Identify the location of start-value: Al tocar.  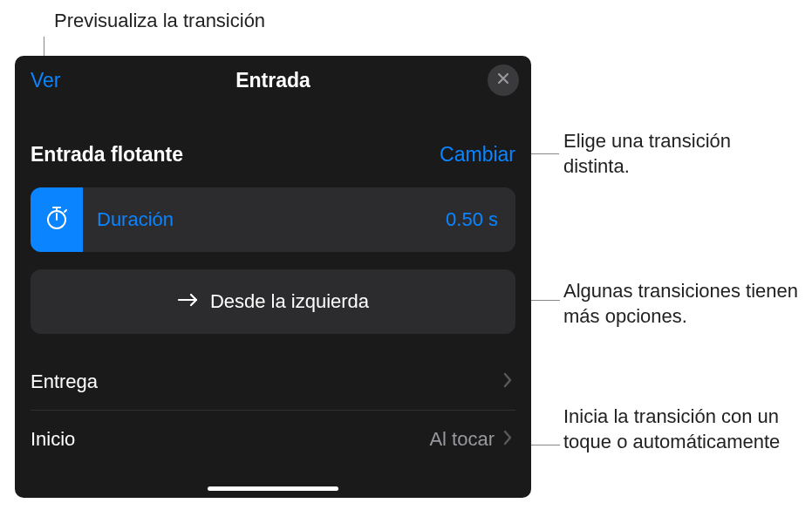
(462, 439).